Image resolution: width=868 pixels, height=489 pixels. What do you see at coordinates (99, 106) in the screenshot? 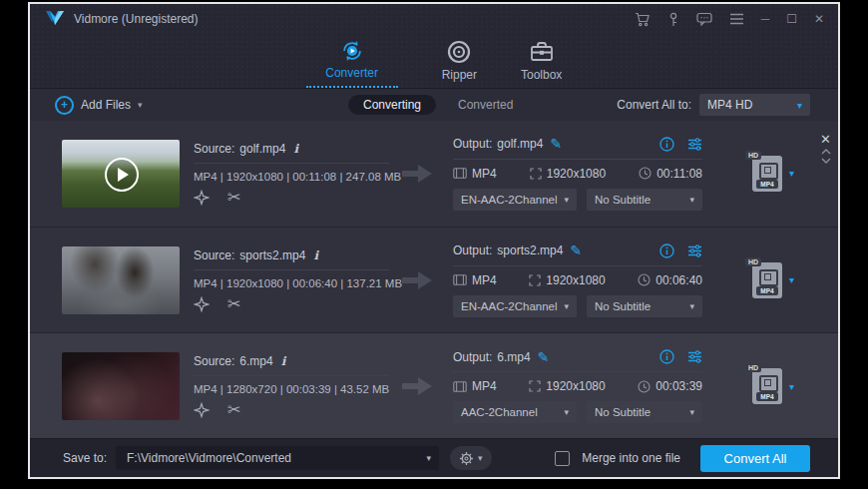
I see `add-files-button: + Add Files ▾` at bounding box center [99, 106].